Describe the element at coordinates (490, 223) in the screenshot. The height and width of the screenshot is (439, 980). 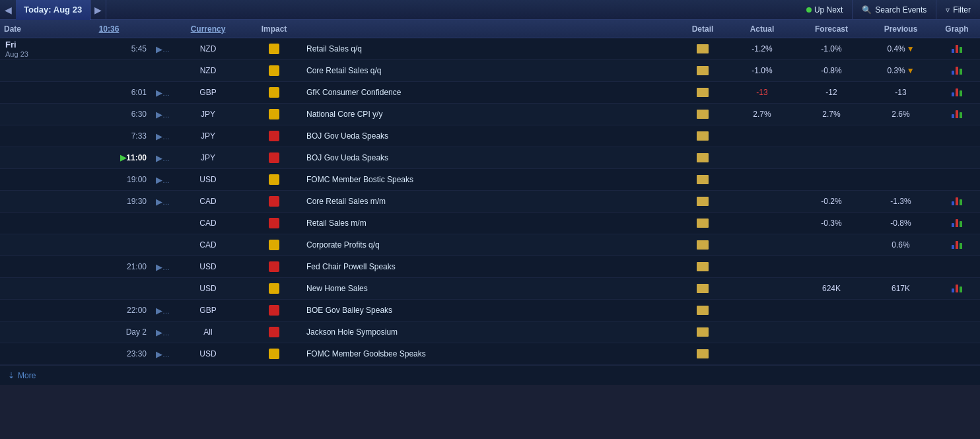
I see `cell-event-name: Retail Sales m/m` at that location.